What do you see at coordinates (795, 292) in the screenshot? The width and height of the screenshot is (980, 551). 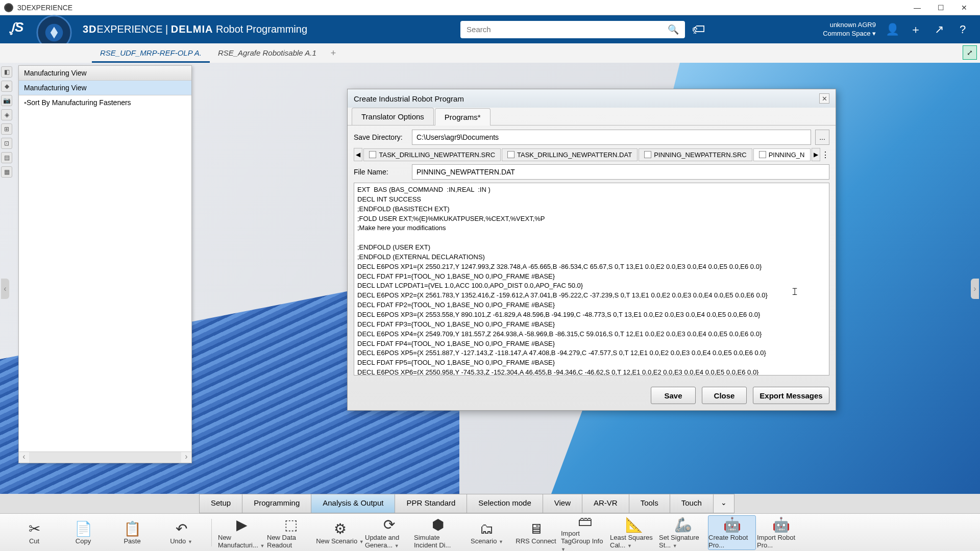 I see `text-cursor-icon: 𝙸` at bounding box center [795, 292].